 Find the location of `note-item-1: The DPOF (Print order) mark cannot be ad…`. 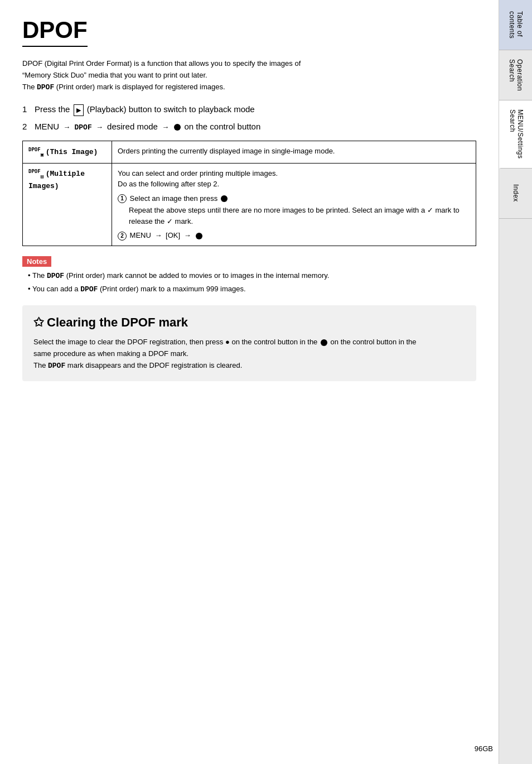

note-item-1: The DPOF (Print order) mark cannot be ad… is located at coordinates (252, 276).